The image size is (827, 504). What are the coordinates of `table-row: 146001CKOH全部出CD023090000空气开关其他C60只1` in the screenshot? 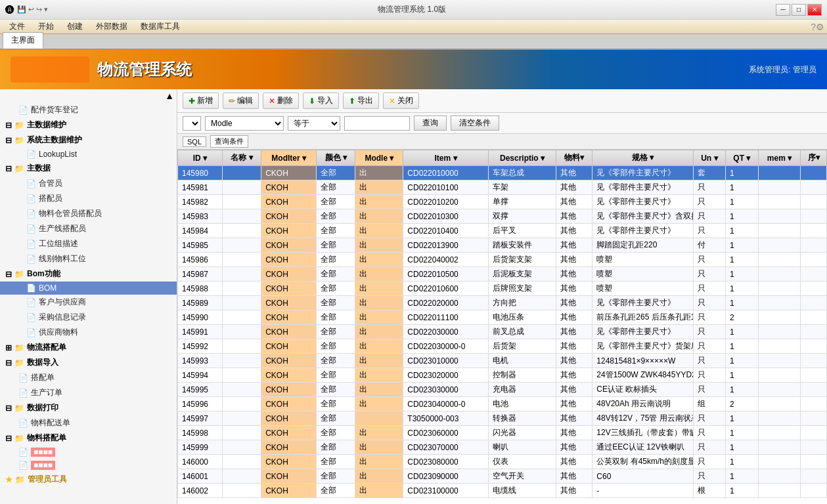 It's located at (503, 476).